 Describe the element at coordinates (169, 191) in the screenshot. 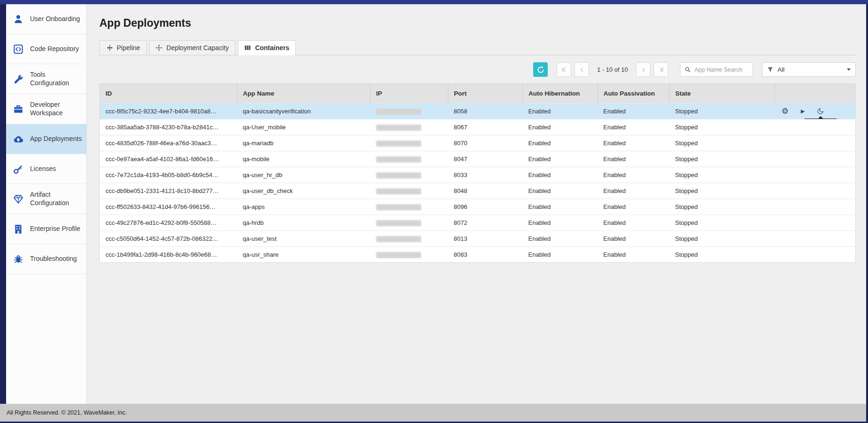

I see `cell-id: ccc-db9be051-2331-4121-8c10-8bd277…` at that location.